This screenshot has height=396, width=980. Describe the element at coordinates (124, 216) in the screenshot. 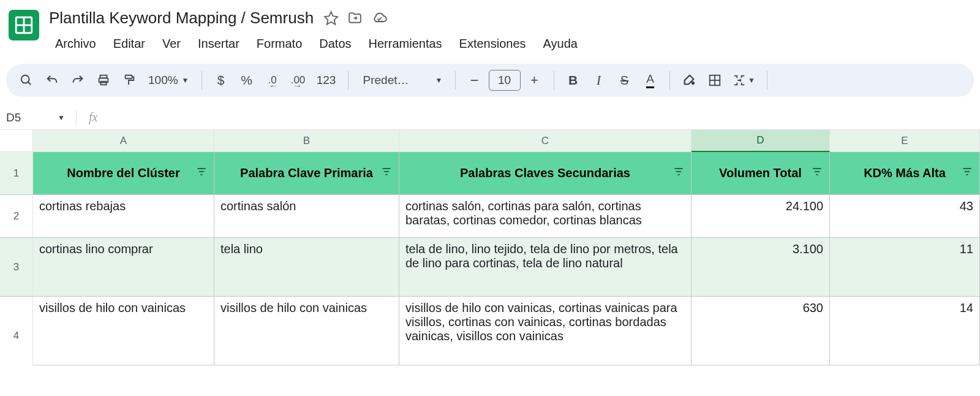

I see `cell: cortinas rebajas` at that location.